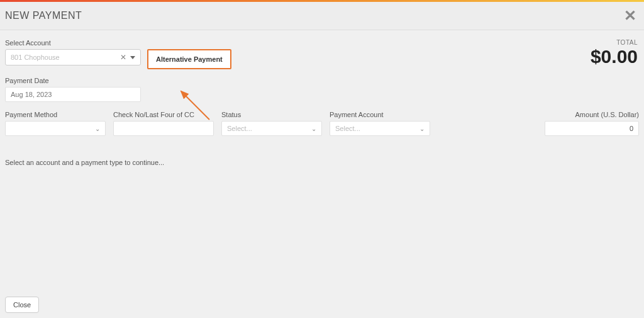 Image resolution: width=644 pixels, height=318 pixels. I want to click on spacer, so click(487, 123).